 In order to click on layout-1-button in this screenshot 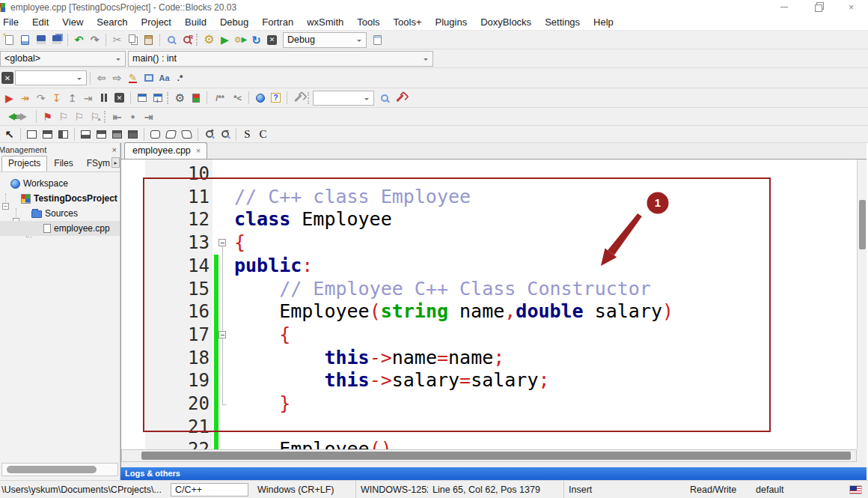, I will do `click(85, 134)`.